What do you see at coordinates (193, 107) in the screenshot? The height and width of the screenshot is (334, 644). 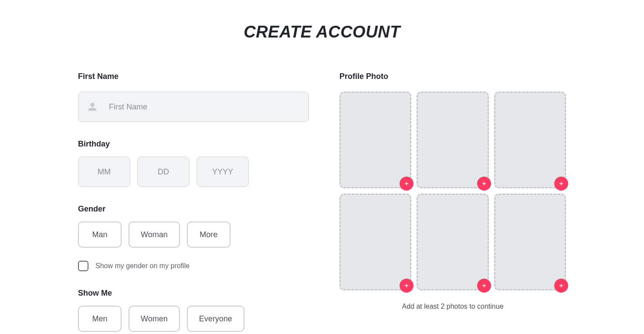 I see `first-name-input` at bounding box center [193, 107].